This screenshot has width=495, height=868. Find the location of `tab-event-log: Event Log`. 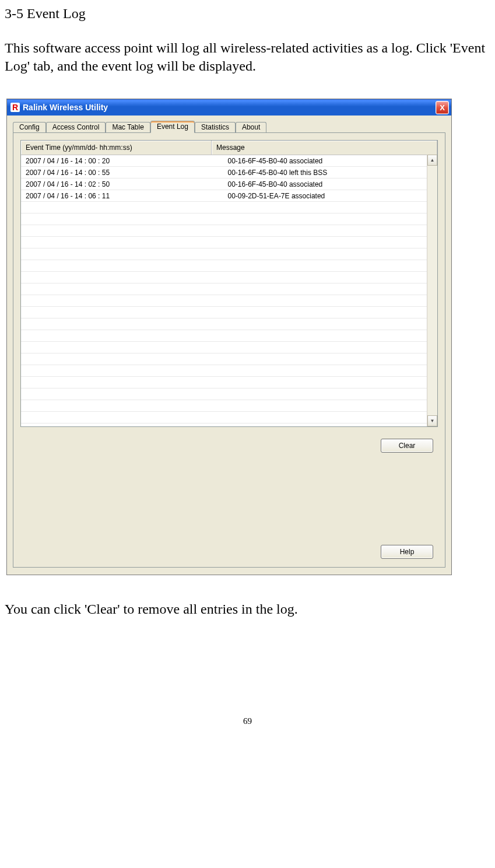

tab-event-log: Event Log is located at coordinates (173, 127).